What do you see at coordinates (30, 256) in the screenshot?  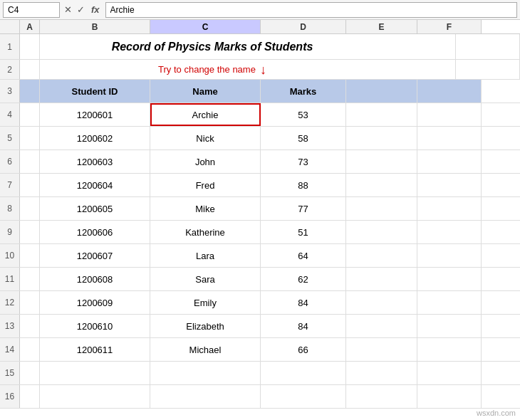 I see `cell-a10` at bounding box center [30, 256].